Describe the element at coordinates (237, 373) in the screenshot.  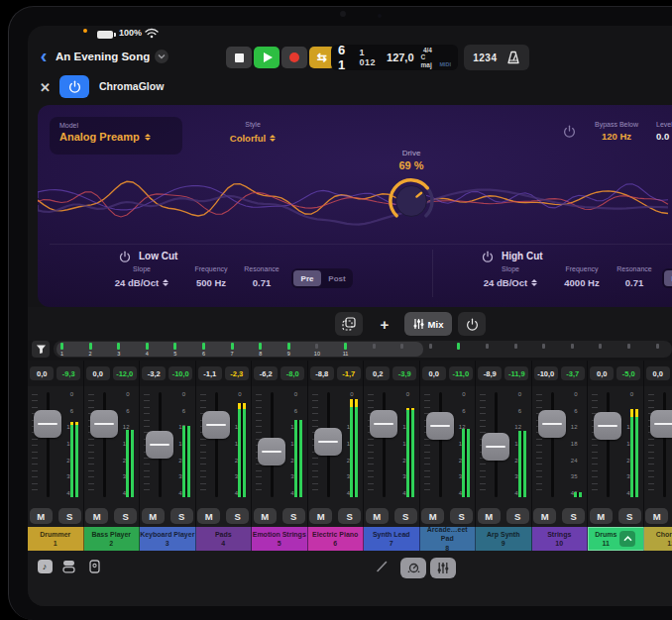
I see `peak-level-value: -2,3` at that location.